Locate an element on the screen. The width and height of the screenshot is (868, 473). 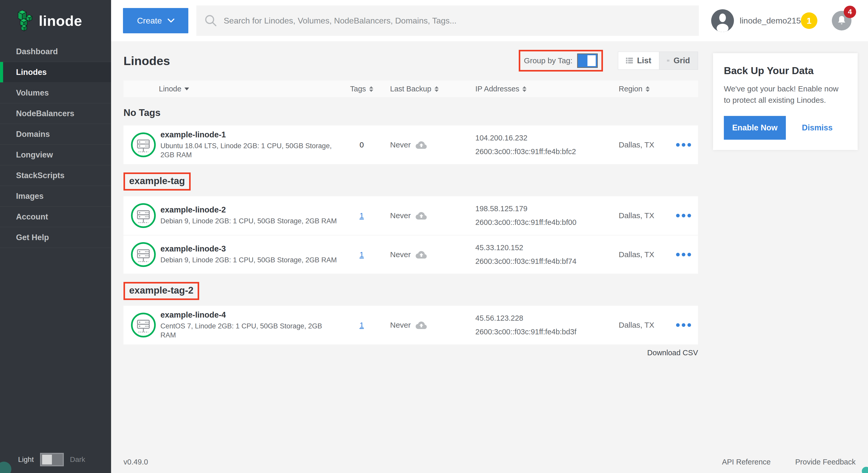
backup-panel-body: We've got your back! Enable now to prote… is located at coordinates (783, 94).